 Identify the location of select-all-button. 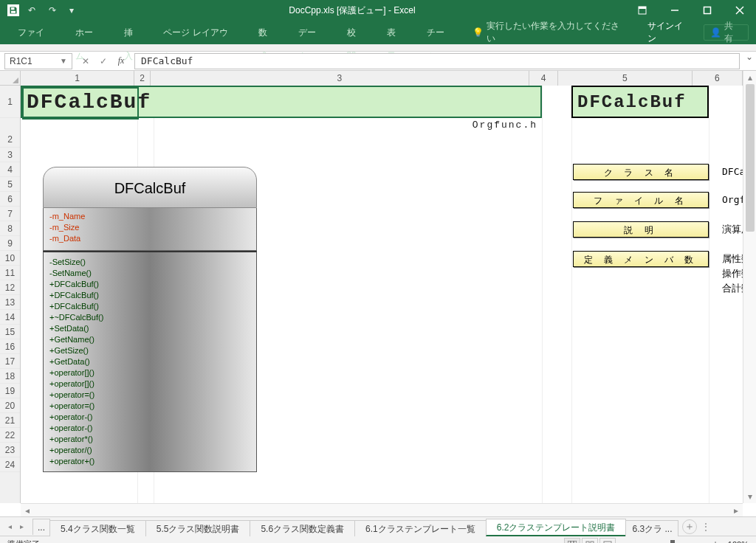
(10, 78).